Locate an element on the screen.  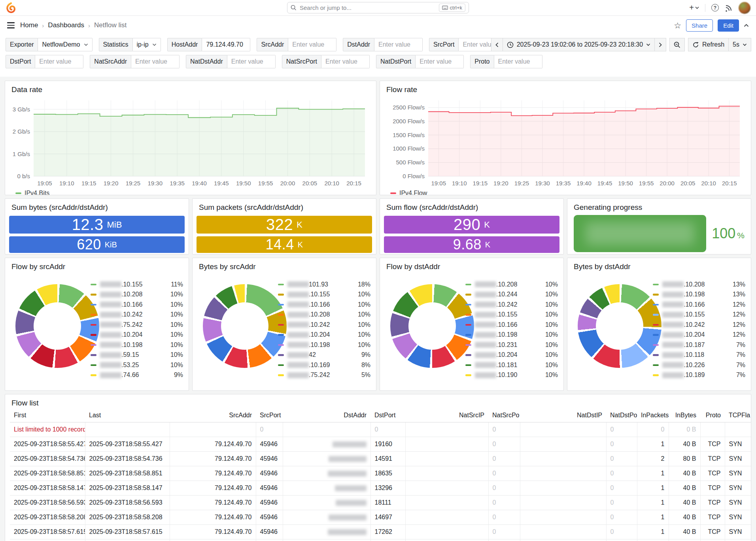
column-header-srcaddr: SrcAddr is located at coordinates (213, 416).